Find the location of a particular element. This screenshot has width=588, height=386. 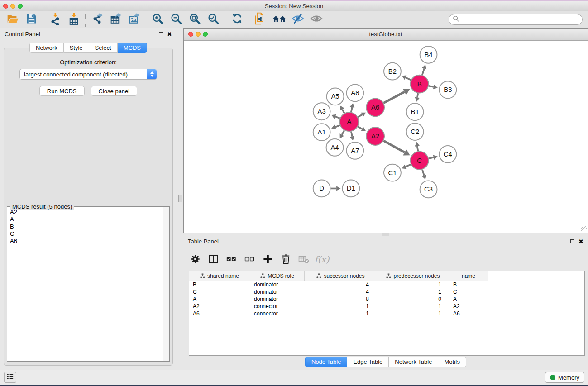

graph-node-A4: A4 is located at coordinates (335, 148).